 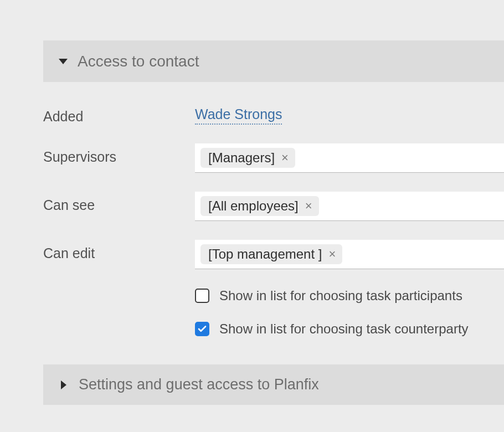 I want to click on can-see-label: Can see, so click(x=119, y=203).